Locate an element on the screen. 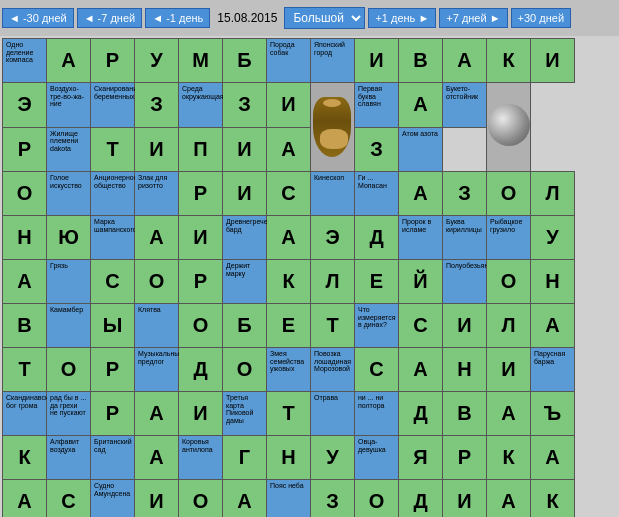 This screenshot has width=619, height=517. table-cell: Букето-отстойник is located at coordinates (465, 106).